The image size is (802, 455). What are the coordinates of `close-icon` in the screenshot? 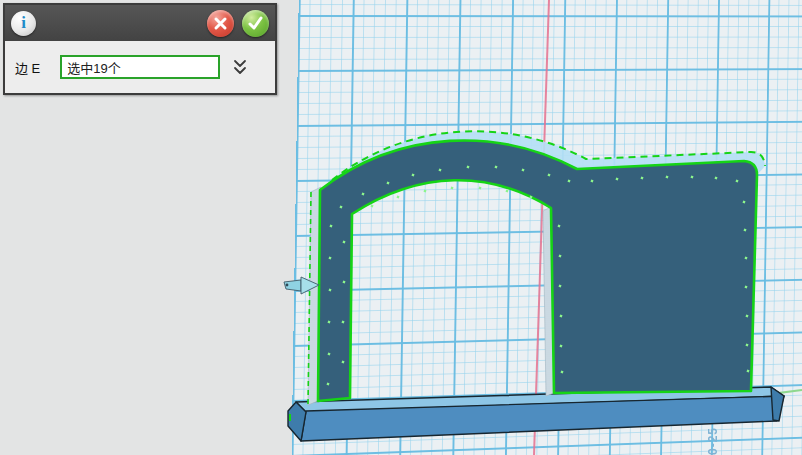 It's located at (220, 24).